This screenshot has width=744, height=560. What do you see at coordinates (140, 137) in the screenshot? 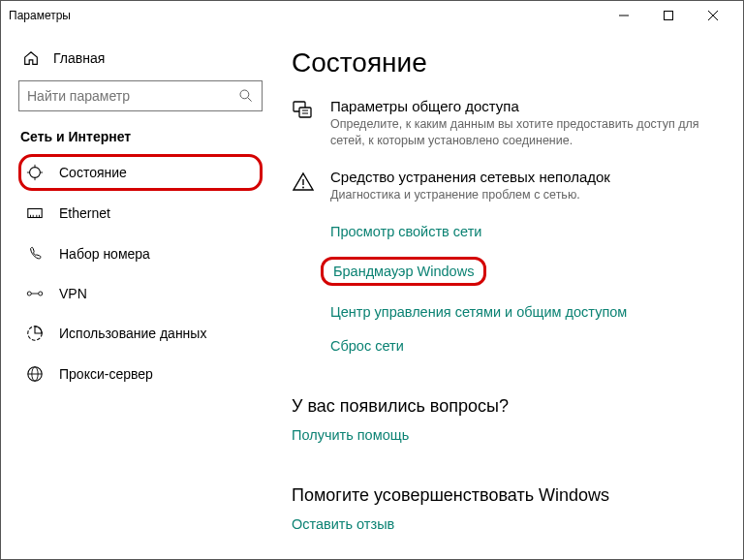
I see `section-label: Сеть и Интернет` at bounding box center [140, 137].